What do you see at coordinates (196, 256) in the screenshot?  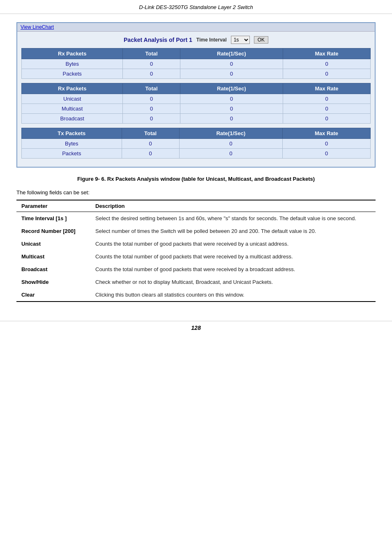 I see `table-row: MulticastCounts the total number of good…` at bounding box center [196, 256].